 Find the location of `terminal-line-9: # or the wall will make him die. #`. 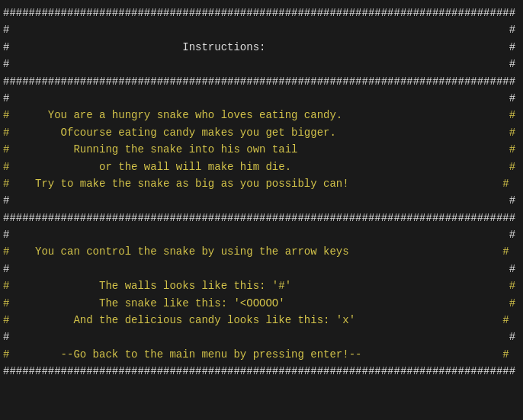

terminal-line-9: # or the wall will make him die. # is located at coordinates (262, 167).